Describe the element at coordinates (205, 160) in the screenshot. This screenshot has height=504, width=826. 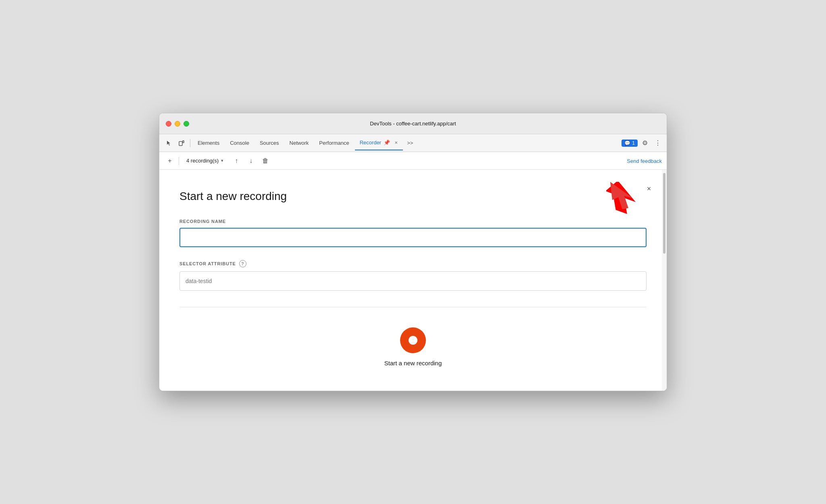
I see `recordings-dropdown: 4 recording(s) ▾` at that location.